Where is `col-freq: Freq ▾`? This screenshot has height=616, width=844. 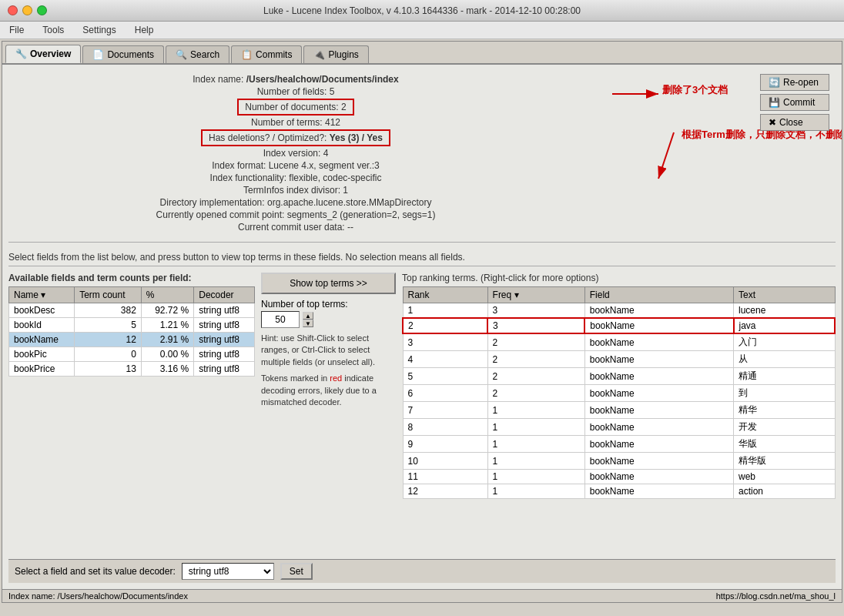
col-freq: Freq ▾ is located at coordinates (536, 296).